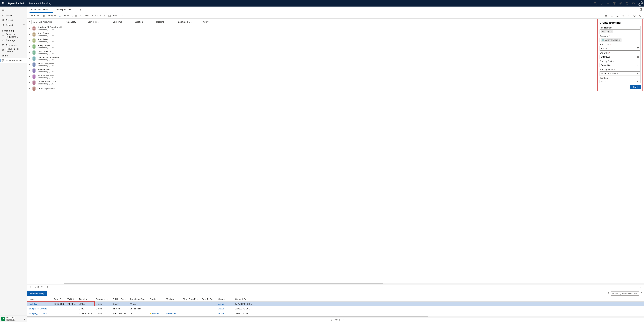  I want to click on resource-row: Alex Baker (0m booked) 0%, so click(46, 40).